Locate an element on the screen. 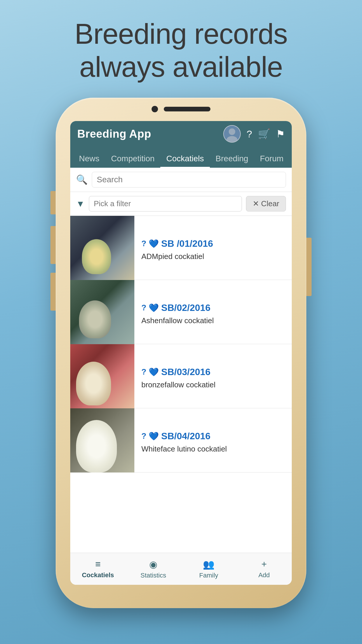 The height and width of the screenshot is (644, 362). flag-icon: ⚑ is located at coordinates (280, 134).